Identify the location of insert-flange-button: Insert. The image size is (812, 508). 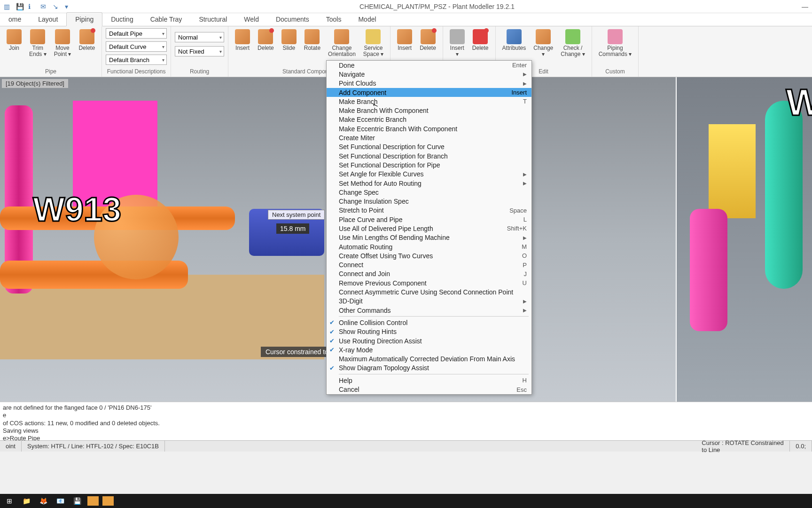
(405, 40).